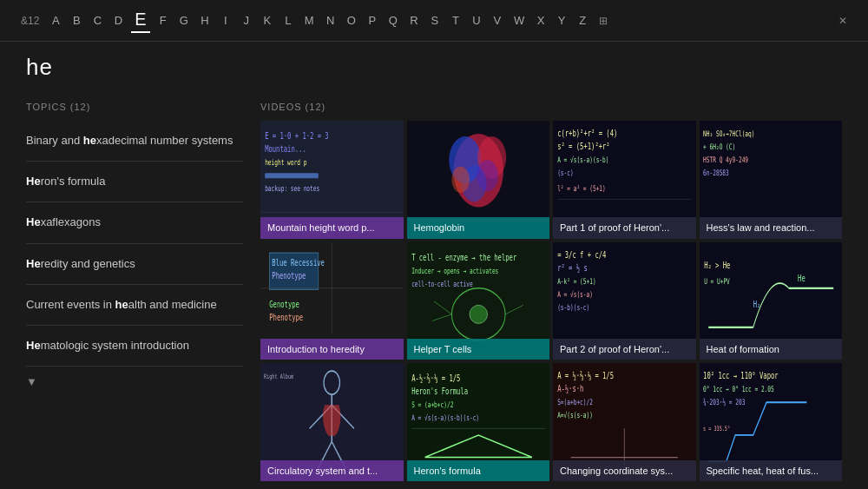  Describe the element at coordinates (135, 141) in the screenshot. I see `topic-binary: Binary and hexadecimal number systems` at that location.